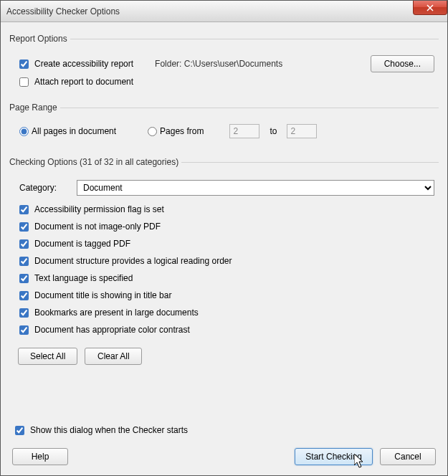 This screenshot has height=476, width=448. Describe the element at coordinates (84, 64) in the screenshot. I see `create-report-label: Create accessibility report` at that location.